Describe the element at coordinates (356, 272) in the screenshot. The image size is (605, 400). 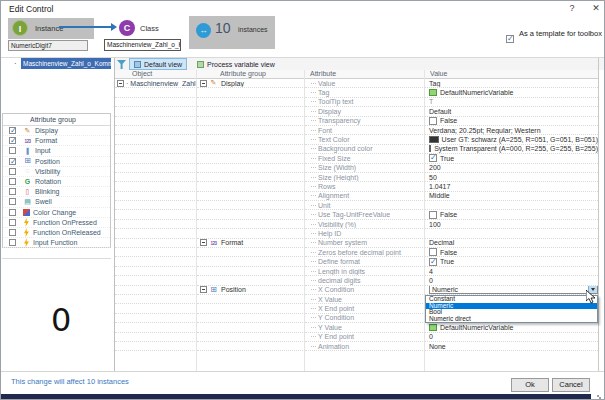
I see `table-row: Length in digits 4` at that location.